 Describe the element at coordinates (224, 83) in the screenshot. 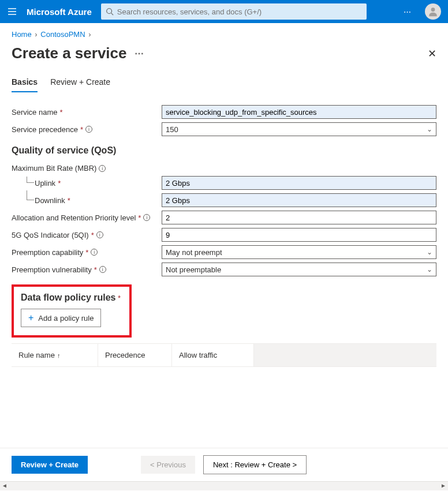

I see `tabs: Basics Review + Create` at that location.